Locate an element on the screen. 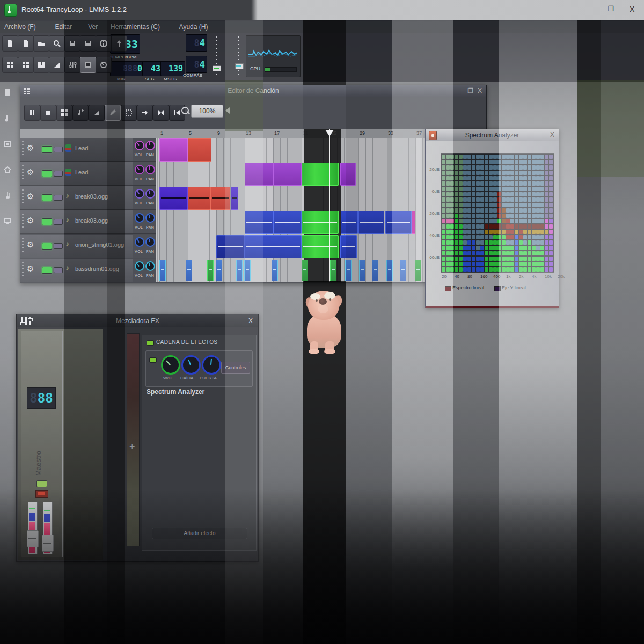 The height and width of the screenshot is (644, 644). vu-meter-left is located at coordinates (33, 528).